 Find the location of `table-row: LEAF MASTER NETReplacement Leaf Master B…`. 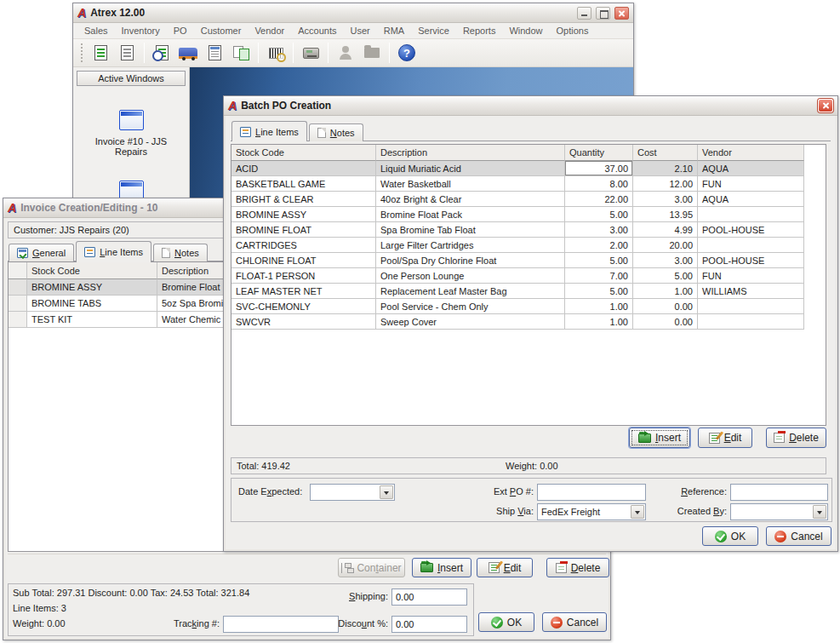

table-row: LEAF MASTER NETReplacement Leaf Master B… is located at coordinates (518, 291).